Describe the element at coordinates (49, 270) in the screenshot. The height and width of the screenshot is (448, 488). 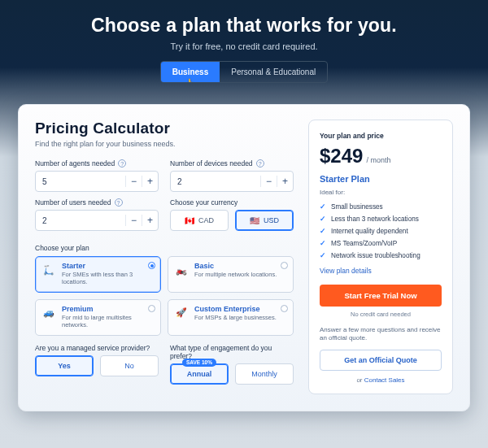
I see `scooter-icon: 🛴` at that location.